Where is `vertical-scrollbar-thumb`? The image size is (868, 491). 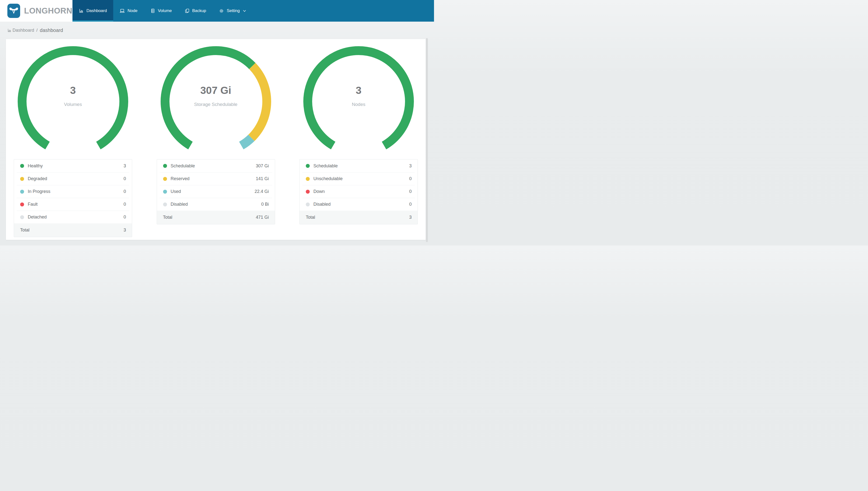 vertical-scrollbar-thumb is located at coordinates (427, 140).